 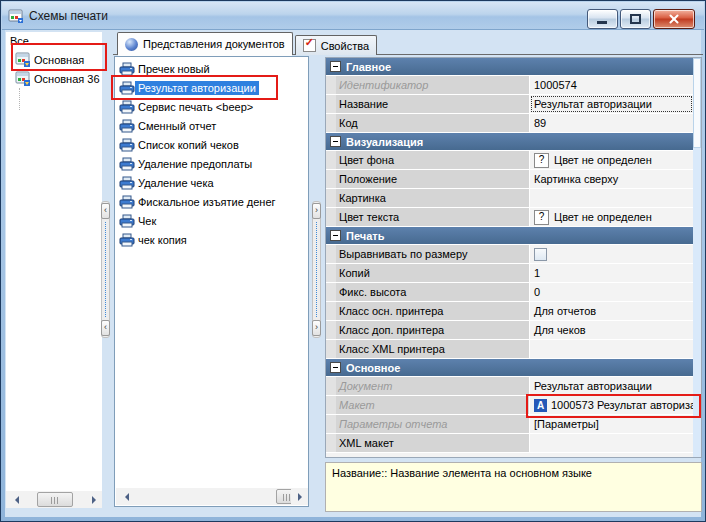 I want to click on property-value: Для отчетов, so click(x=612, y=311).